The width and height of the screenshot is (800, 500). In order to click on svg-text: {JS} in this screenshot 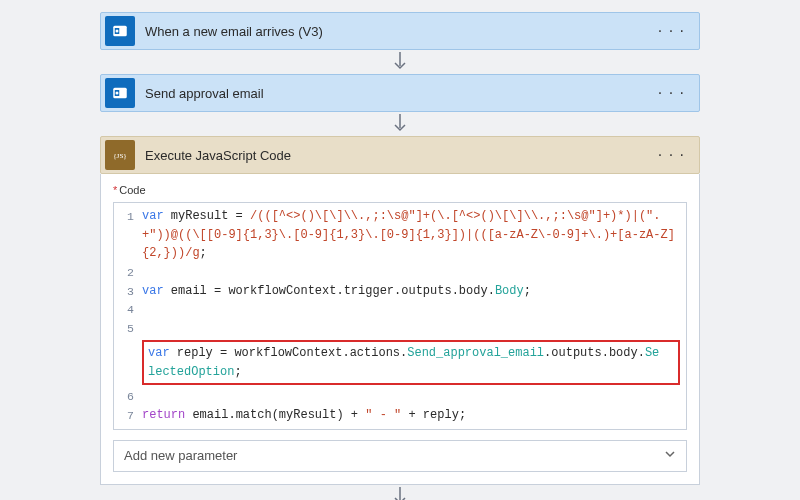, I will do `click(120, 156)`.